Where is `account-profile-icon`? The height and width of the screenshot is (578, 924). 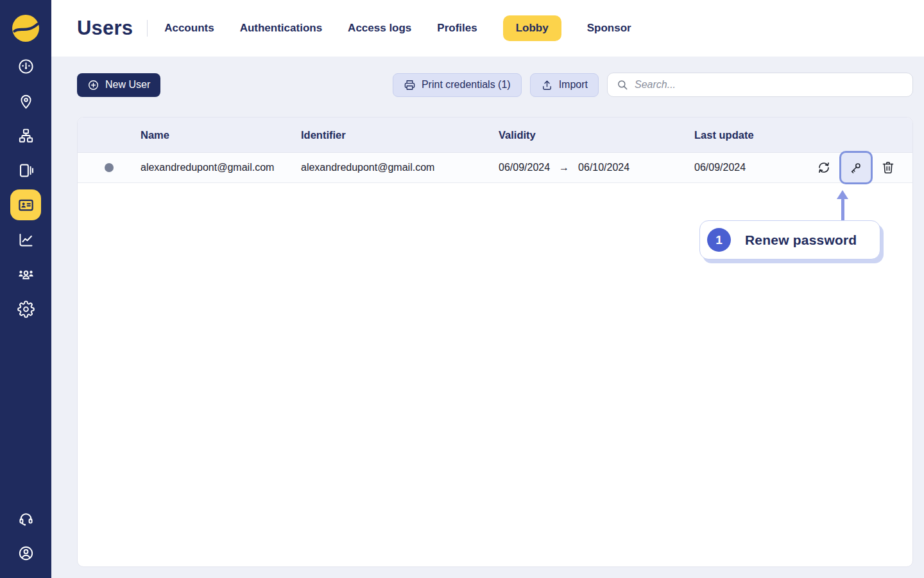
account-profile-icon is located at coordinates (26, 554).